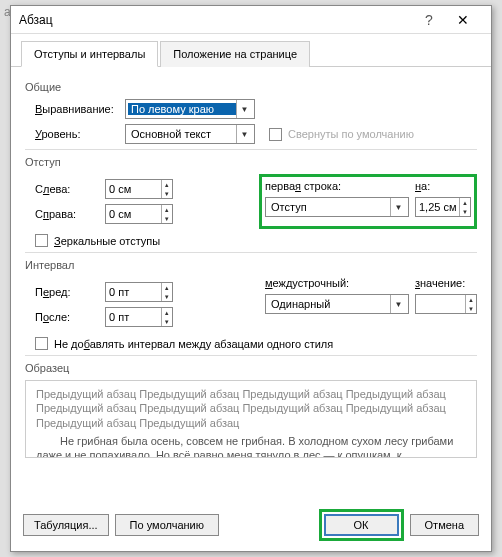  I want to click on mirror-indents-checkbox, so click(42, 240).